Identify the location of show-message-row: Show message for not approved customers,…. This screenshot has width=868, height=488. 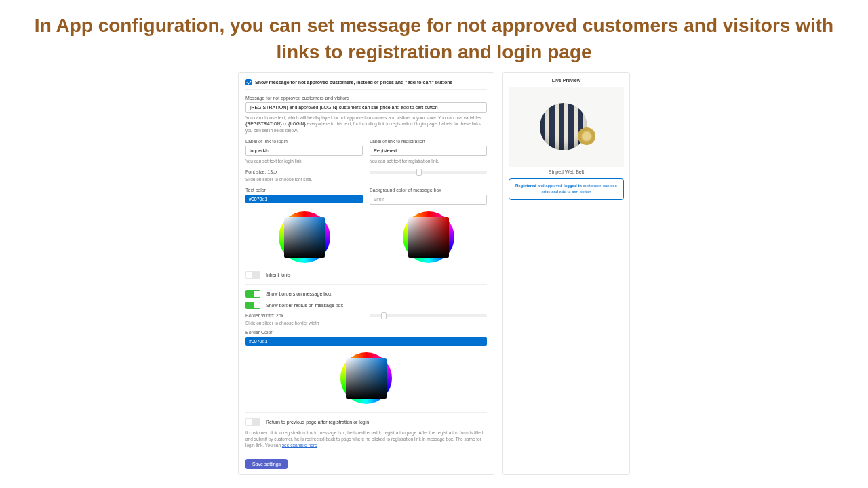
(366, 84).